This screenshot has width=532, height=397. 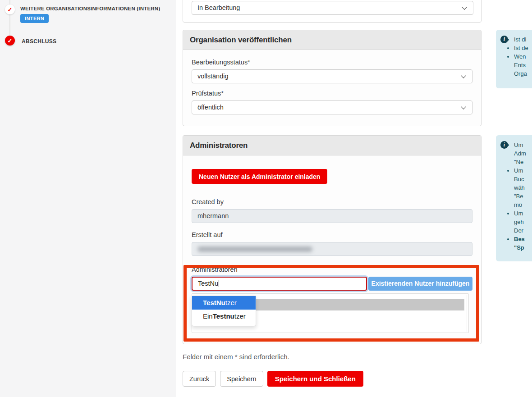 I want to click on info-item: Um geh Der, so click(x=523, y=222).